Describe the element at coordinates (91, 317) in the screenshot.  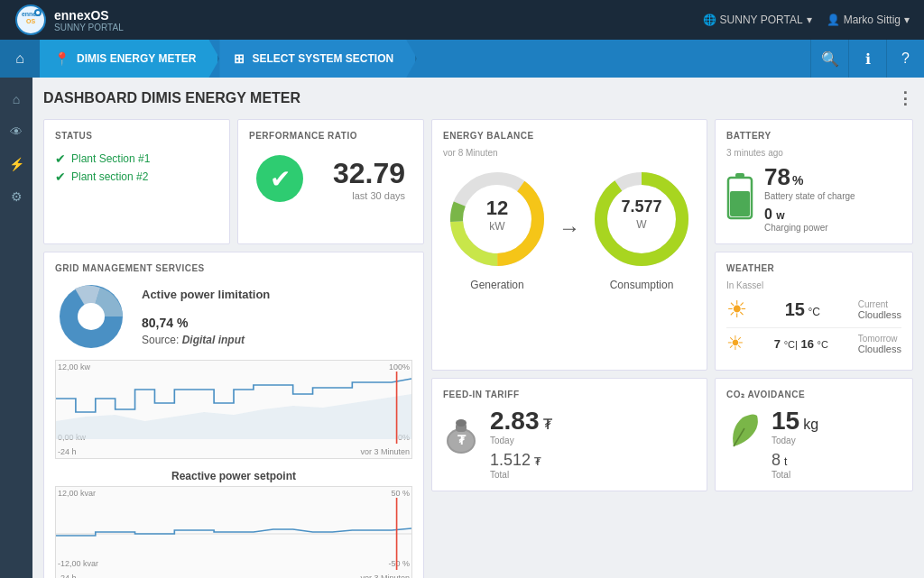
I see `grid-pie-chart` at that location.